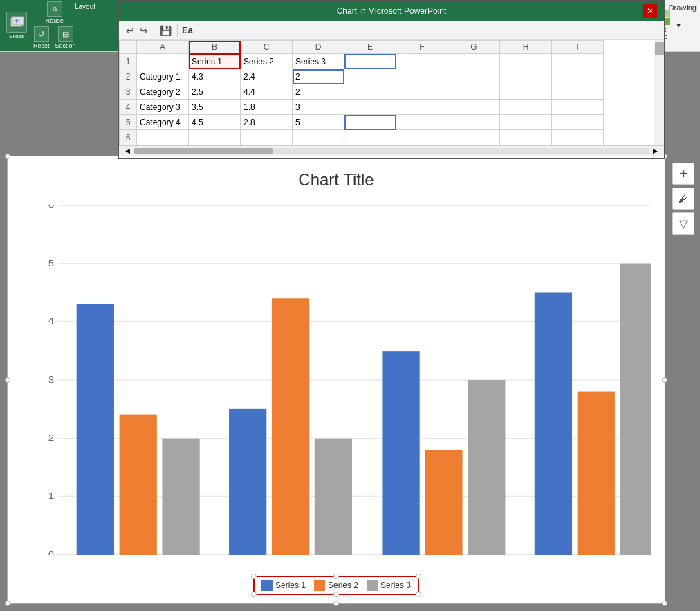 This screenshot has height=611, width=700. I want to click on cell-a2: Category 1, so click(163, 77).